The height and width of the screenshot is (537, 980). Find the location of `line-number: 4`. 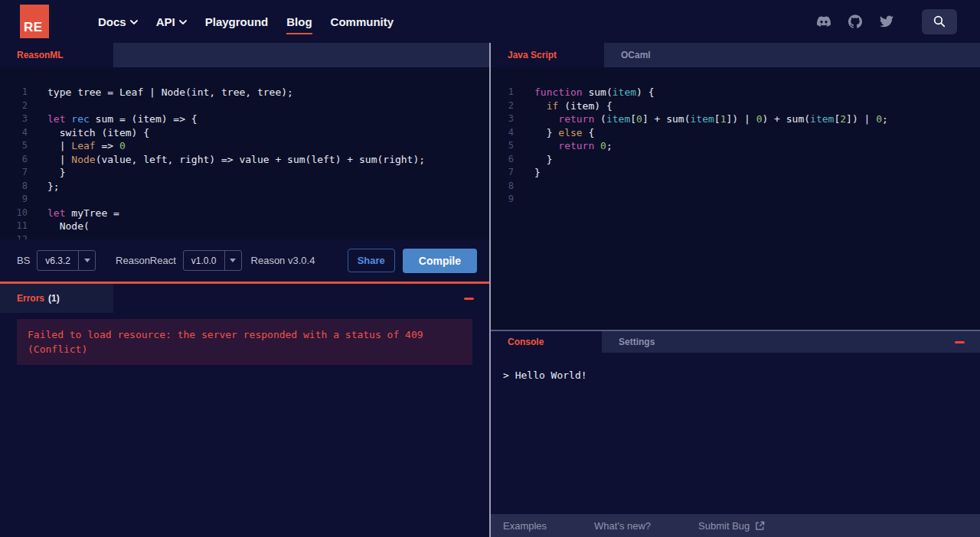

line-number: 4 is located at coordinates (502, 133).